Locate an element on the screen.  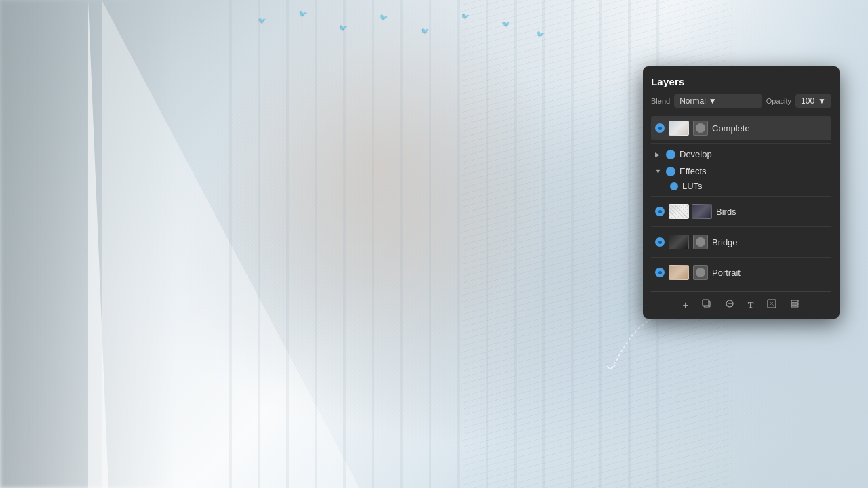
thumbnail-birds-dark is located at coordinates (702, 211).